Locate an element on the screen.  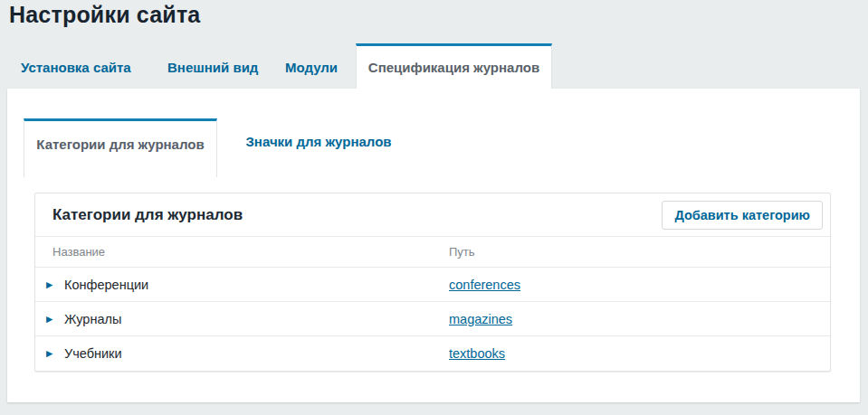
subtab-journal-badges: Значки для журналов is located at coordinates (319, 141).